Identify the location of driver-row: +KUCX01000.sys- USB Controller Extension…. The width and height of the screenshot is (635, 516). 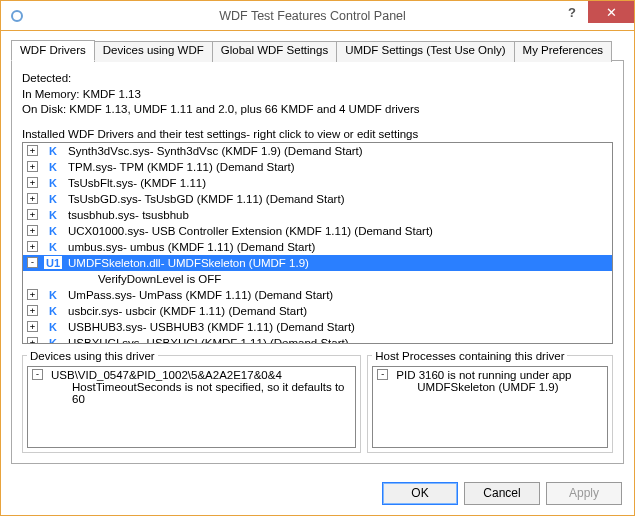
(318, 231).